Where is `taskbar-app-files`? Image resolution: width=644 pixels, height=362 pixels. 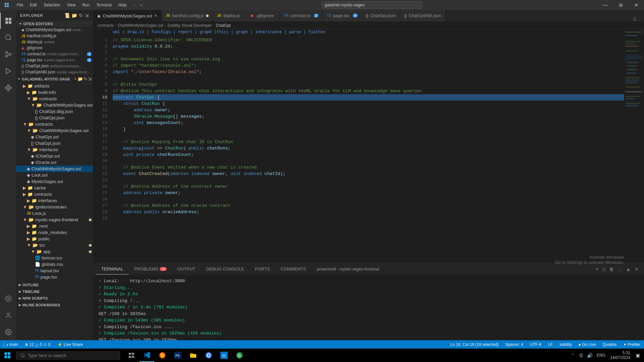
taskbar-app-files is located at coordinates (193, 355).